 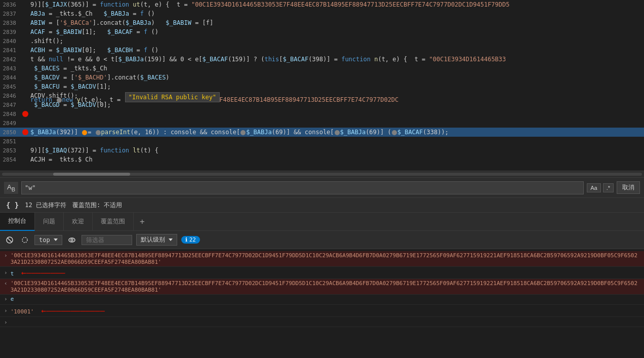 What do you see at coordinates (25, 114) in the screenshot?
I see `breakpoint-indicator` at bounding box center [25, 114].